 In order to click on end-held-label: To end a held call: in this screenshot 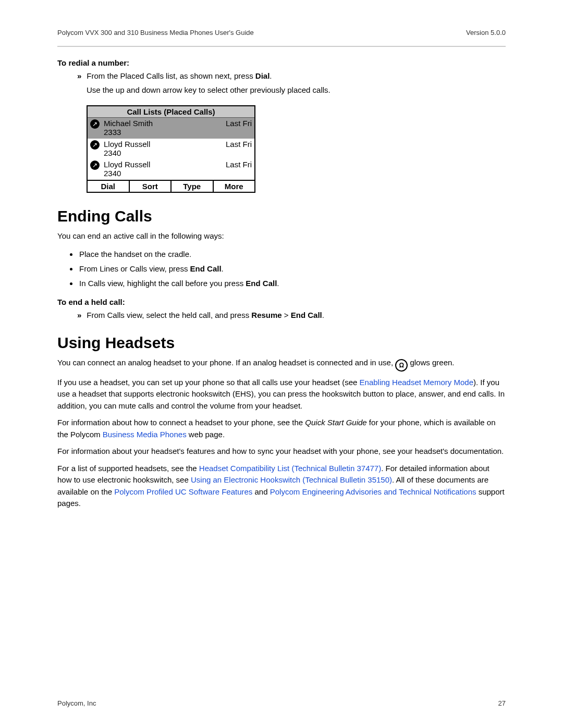, I will do `click(282, 302)`.